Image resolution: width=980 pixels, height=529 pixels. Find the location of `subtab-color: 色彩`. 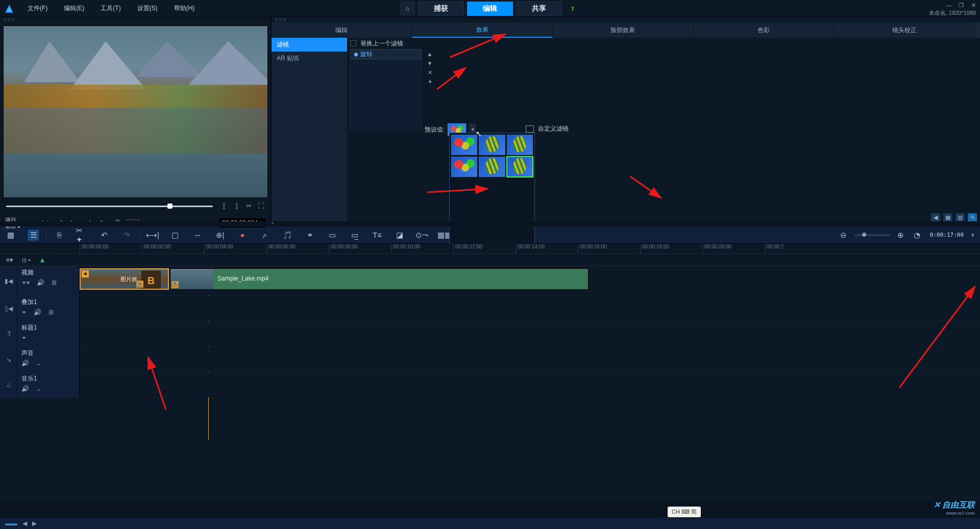

subtab-color: 色彩 is located at coordinates (764, 30).